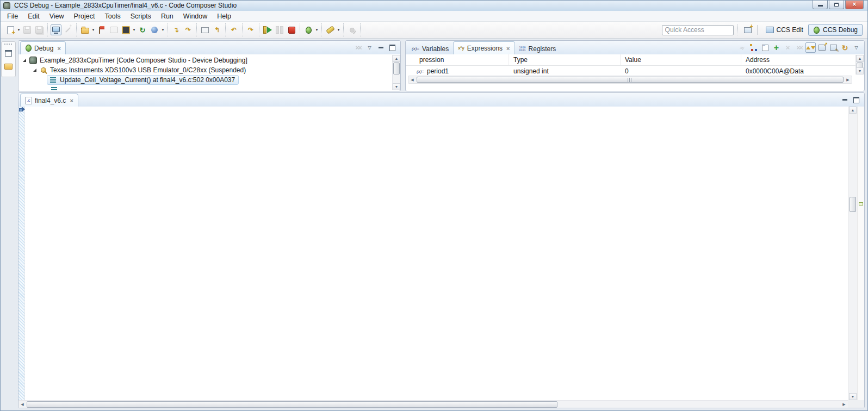 This screenshot has width=868, height=411. Describe the element at coordinates (217, 30) in the screenshot. I see `step-return-icon` at that location.